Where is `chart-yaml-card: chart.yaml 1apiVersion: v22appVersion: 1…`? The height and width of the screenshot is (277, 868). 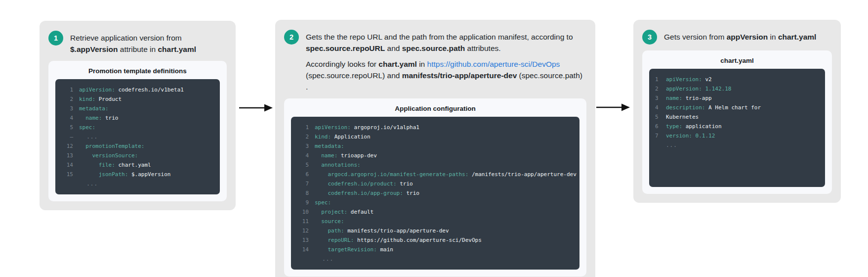
chart-yaml-card: chart.yaml 1apiVersion: v22appVersion: 1… is located at coordinates (737, 122).